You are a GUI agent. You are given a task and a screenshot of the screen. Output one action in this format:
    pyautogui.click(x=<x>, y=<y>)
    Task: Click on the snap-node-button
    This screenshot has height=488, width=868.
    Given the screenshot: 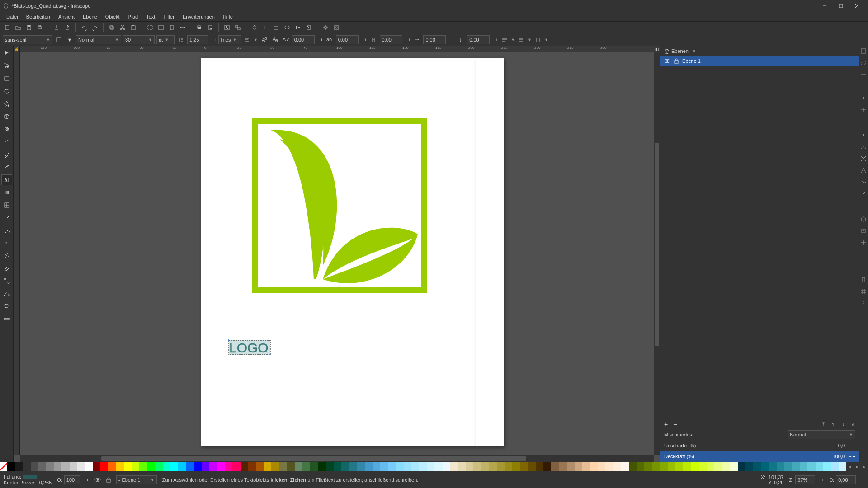 What is the action you would take?
    pyautogui.click(x=864, y=136)
    